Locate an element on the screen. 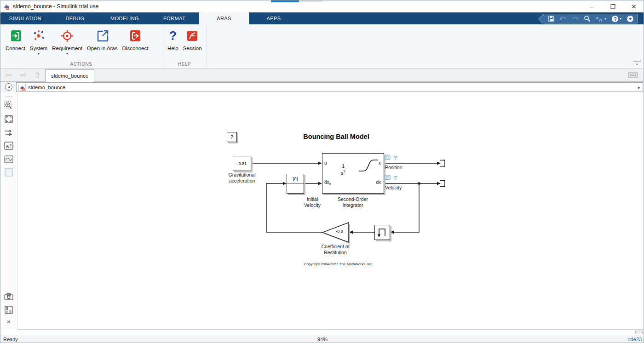 Image resolution: width=644 pixels, height=343 pixels. open-external-icon is located at coordinates (102, 36).